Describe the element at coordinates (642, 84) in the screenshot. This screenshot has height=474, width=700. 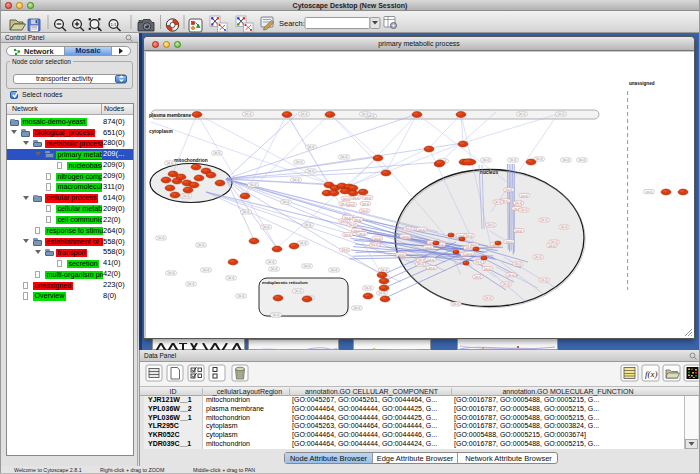
I see `svg-text: unassigned` at that location.